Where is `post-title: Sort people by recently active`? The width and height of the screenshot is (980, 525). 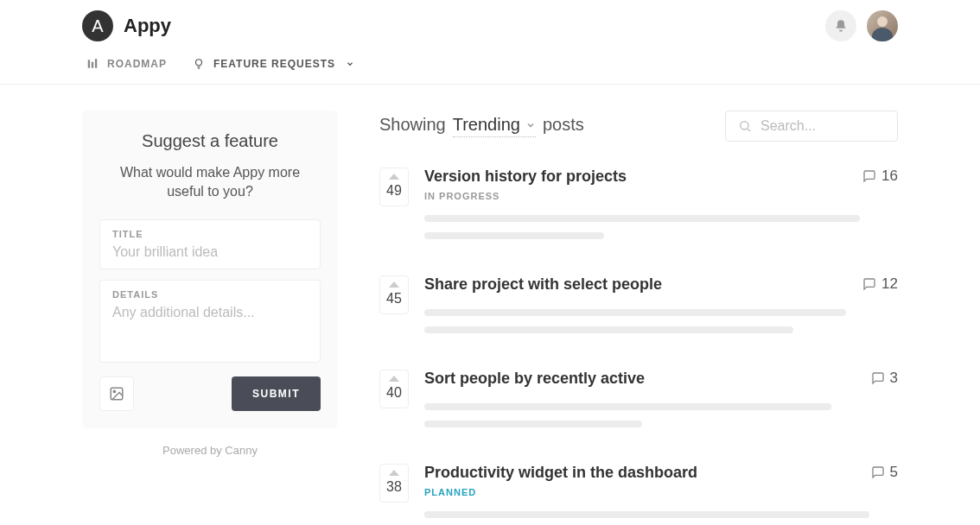
post-title: Sort people by recently active is located at coordinates (534, 378).